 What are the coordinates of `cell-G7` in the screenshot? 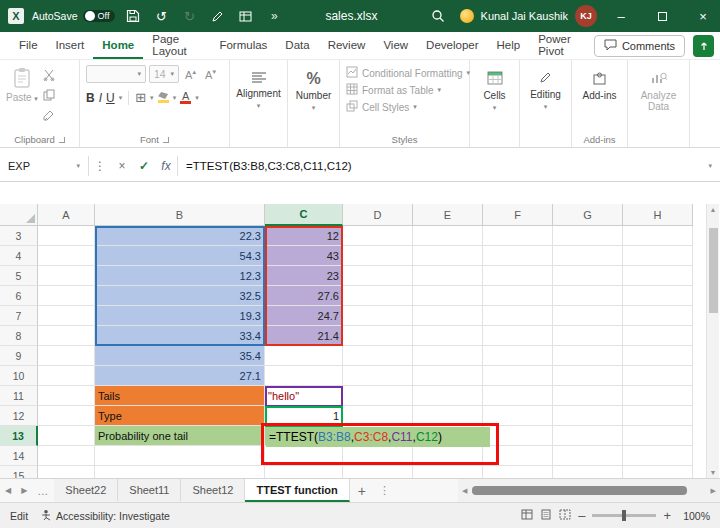 It's located at (588, 316).